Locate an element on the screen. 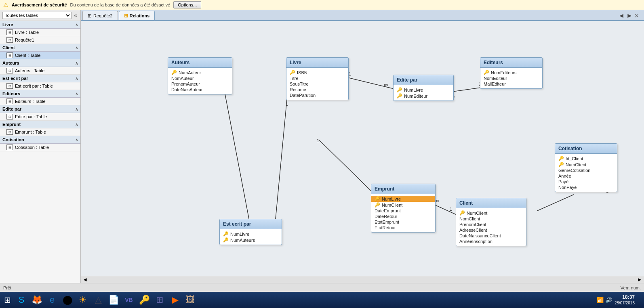 The height and width of the screenshot is (308, 644). sidebar-item-emprunt-table: ⊞ Emprunt : Table is located at coordinates (40, 132).